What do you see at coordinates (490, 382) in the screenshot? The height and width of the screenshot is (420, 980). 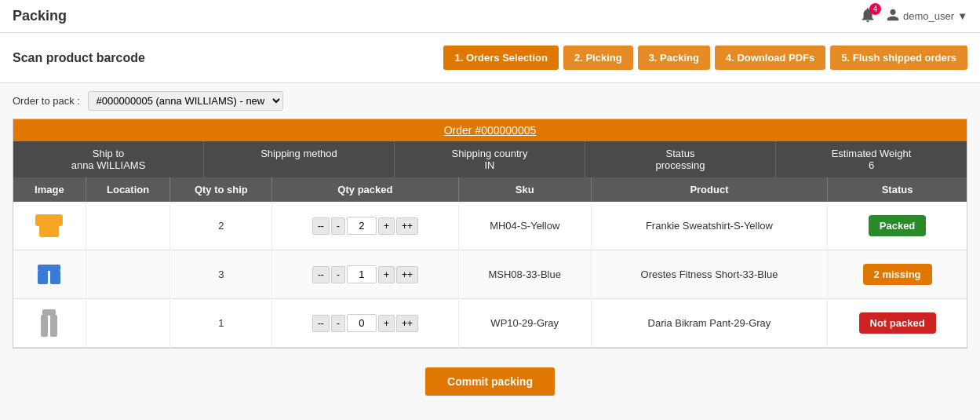 I see `commit-row: Commit packing` at bounding box center [490, 382].